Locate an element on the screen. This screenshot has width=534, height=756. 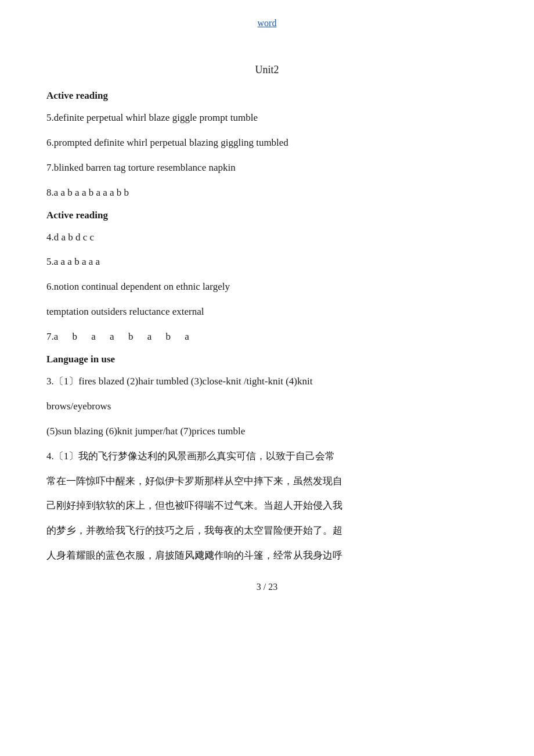
line-4b: 4.d a b d c c is located at coordinates (267, 238).